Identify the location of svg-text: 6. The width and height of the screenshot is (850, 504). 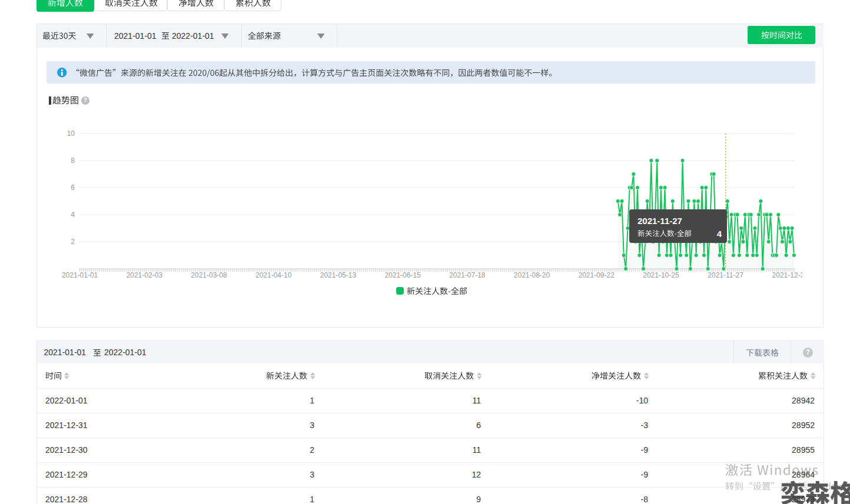
(73, 188).